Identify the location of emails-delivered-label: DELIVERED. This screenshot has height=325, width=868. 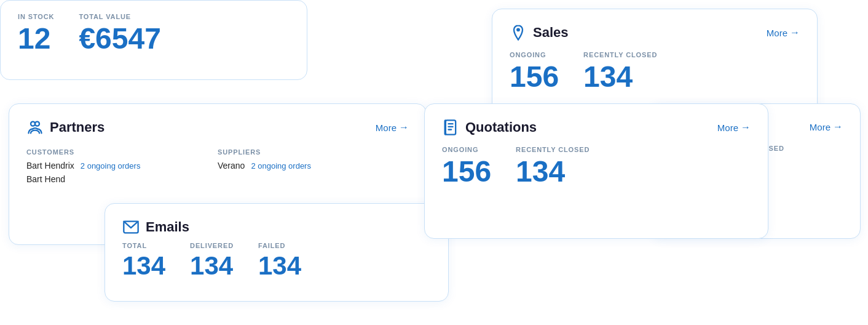
(211, 246).